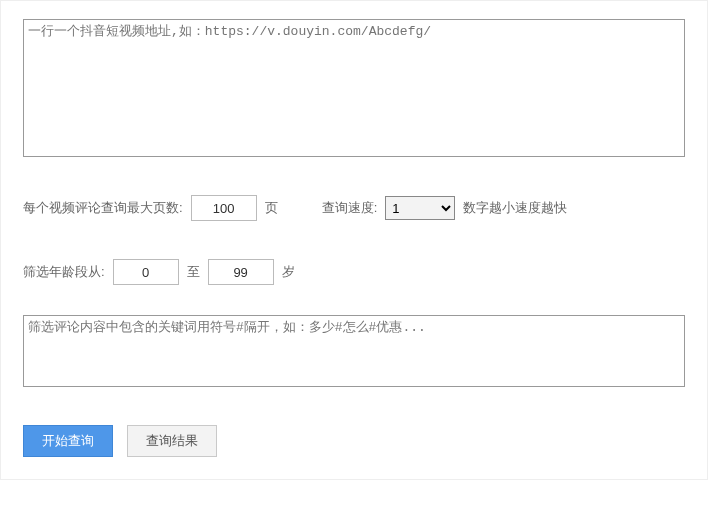 The height and width of the screenshot is (508, 708). I want to click on speed-hint: 数字越小速度越快, so click(515, 208).